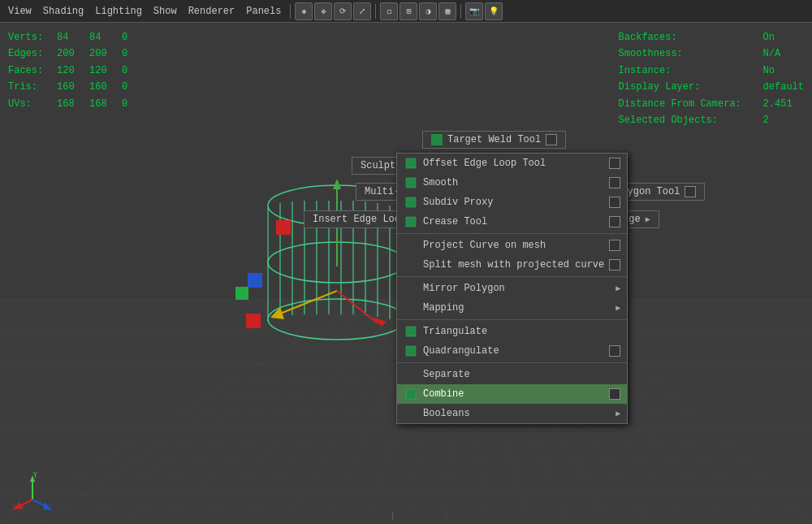 The height and width of the screenshot is (524, 812). I want to click on stat-verts: Verts: 84 84 0, so click(73, 37).